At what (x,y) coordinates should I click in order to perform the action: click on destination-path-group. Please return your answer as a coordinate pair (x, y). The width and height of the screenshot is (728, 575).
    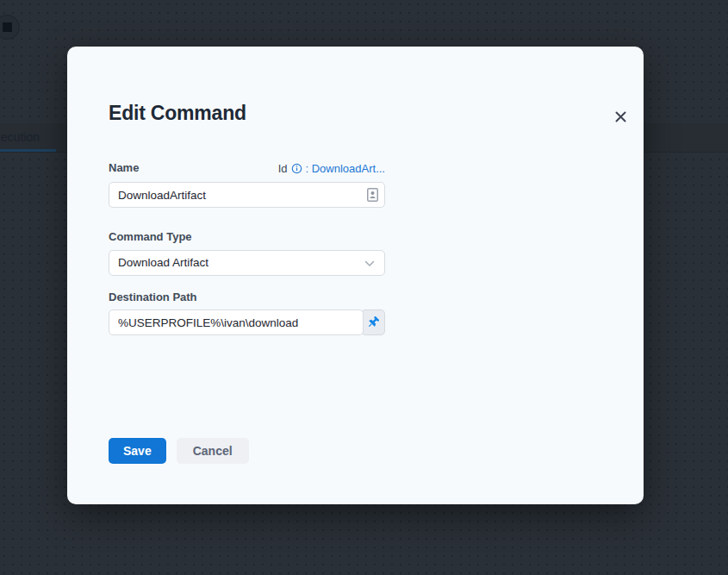
    Looking at the image, I should click on (246, 322).